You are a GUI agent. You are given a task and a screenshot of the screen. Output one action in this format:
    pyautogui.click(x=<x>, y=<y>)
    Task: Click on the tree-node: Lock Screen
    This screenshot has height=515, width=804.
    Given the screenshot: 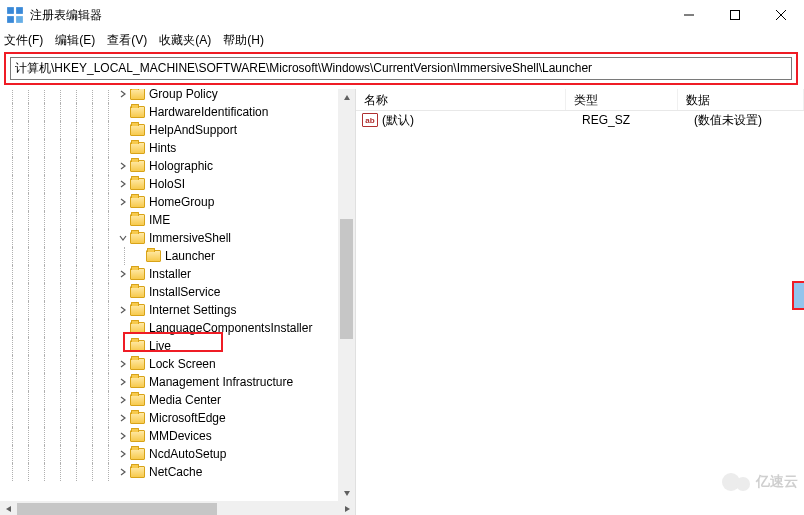 What is the action you would take?
    pyautogui.click(x=180, y=364)
    